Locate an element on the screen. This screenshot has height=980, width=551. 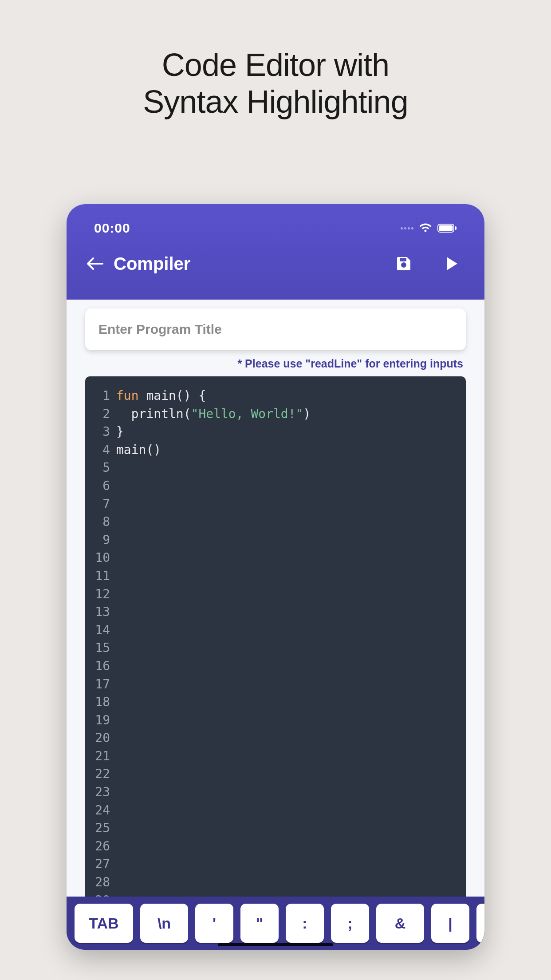
save-button is located at coordinates (404, 264).